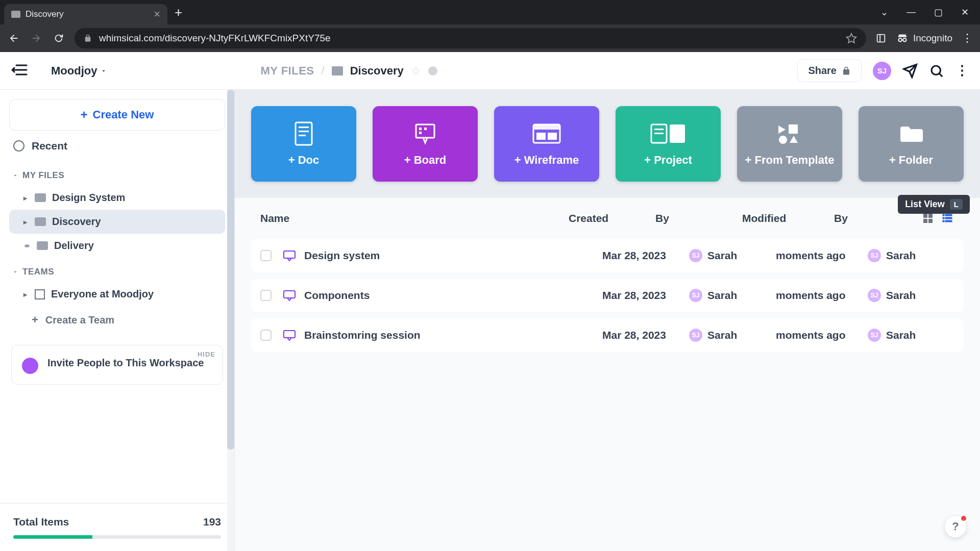 This screenshot has height=551, width=980. I want to click on more-menu-icon: ⋮, so click(962, 70).